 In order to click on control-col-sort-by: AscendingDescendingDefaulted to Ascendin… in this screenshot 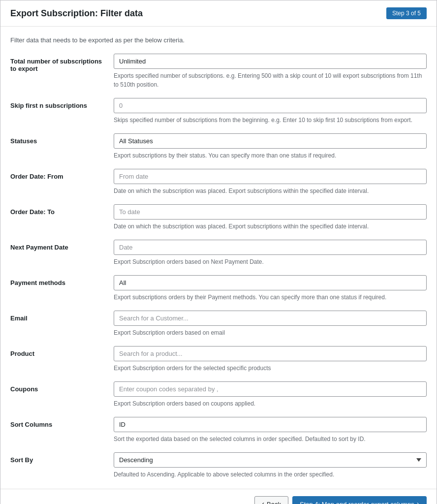, I will do `click(270, 466)`.